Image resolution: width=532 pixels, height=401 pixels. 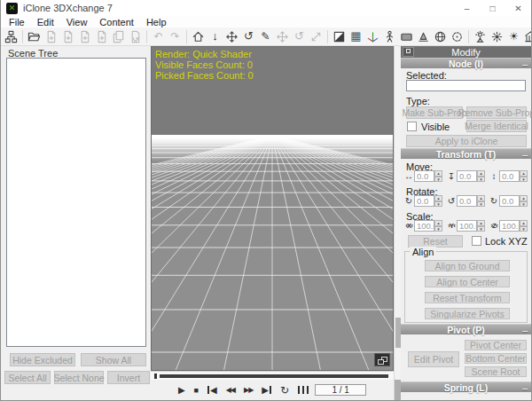 I want to click on stage-display-icon, so click(x=527, y=37).